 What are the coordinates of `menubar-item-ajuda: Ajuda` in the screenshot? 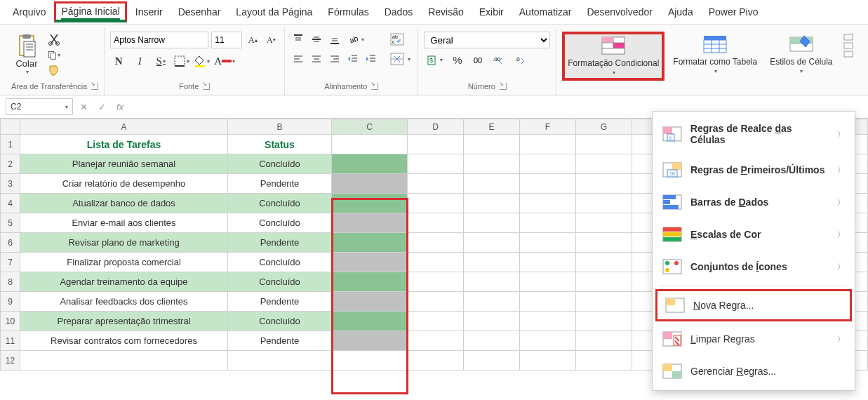 It's located at (681, 12).